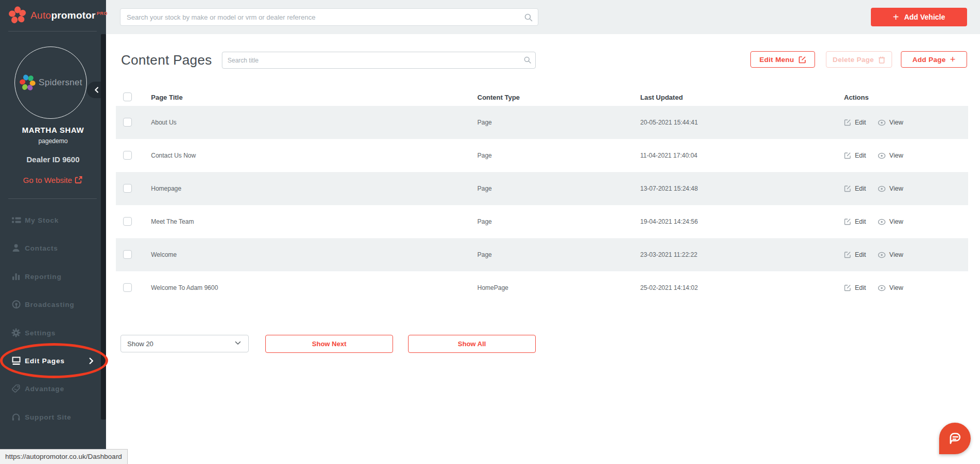 This screenshot has width=980, height=464. I want to click on sidebar-item-contacts: Contacts, so click(53, 248).